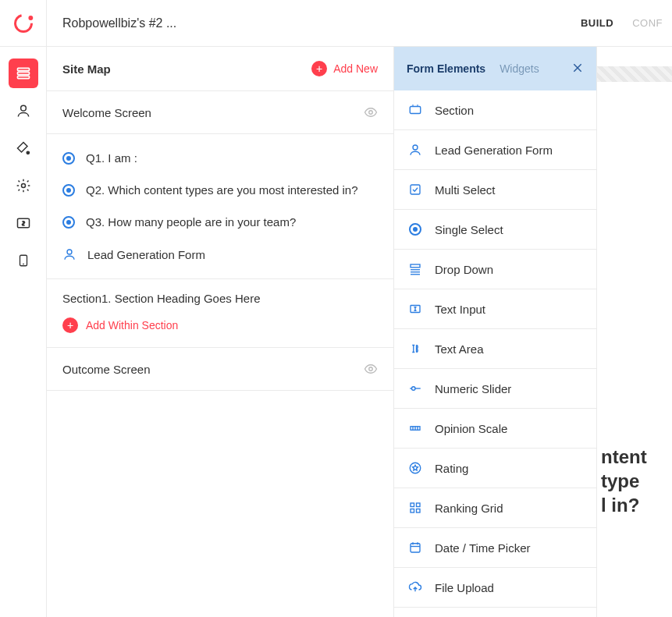 The width and height of the screenshot is (672, 617). What do you see at coordinates (23, 73) in the screenshot?
I see `rail-sitemap-button` at bounding box center [23, 73].